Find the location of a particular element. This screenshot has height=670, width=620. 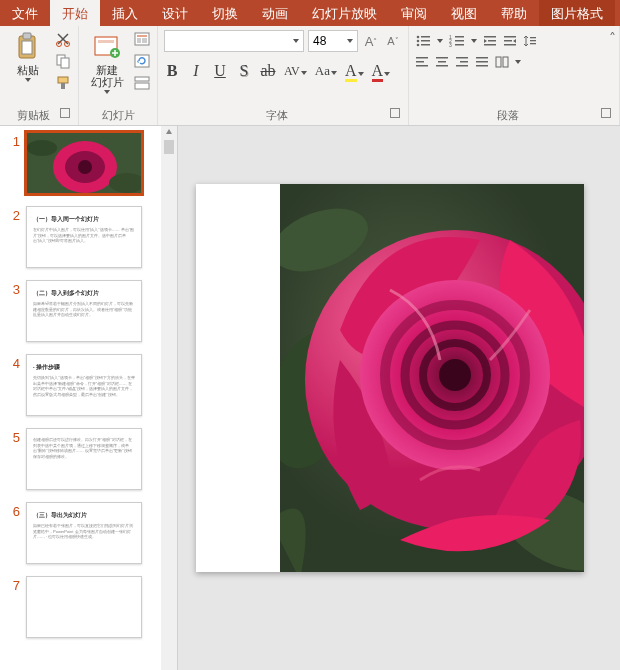

group-paragraph: 123 段落 is located at coordinates (514, 76).